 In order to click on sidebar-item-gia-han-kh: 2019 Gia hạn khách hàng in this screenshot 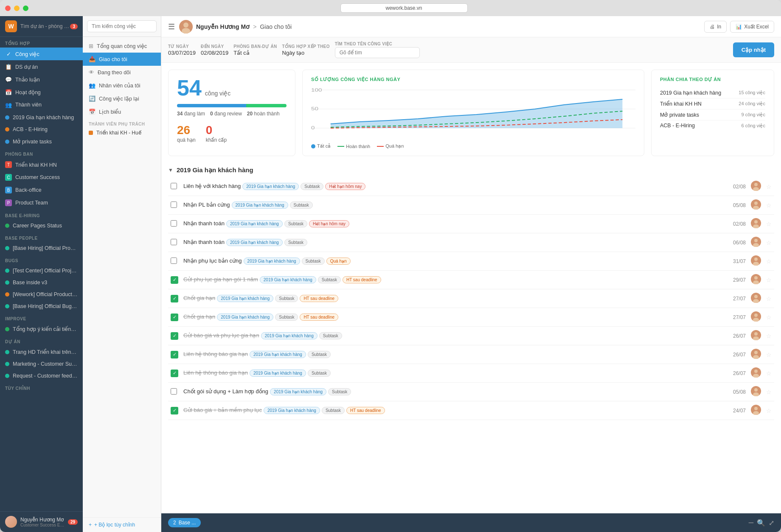, I will do `click(42, 117)`.